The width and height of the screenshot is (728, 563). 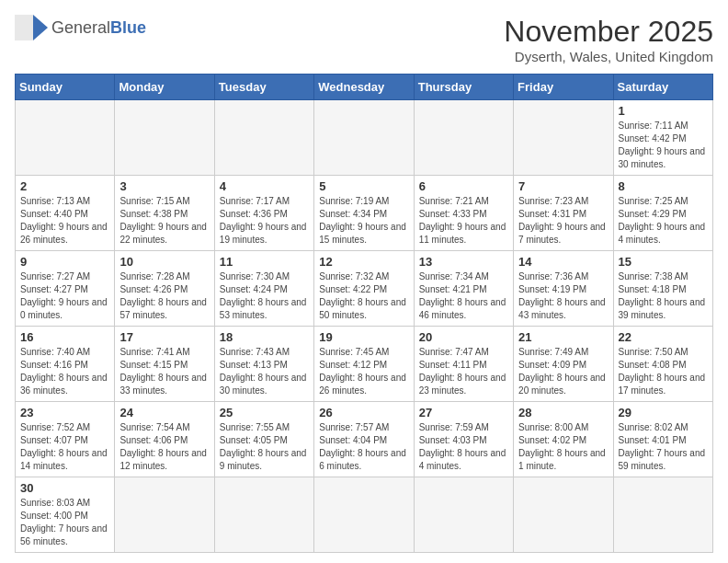 What do you see at coordinates (364, 337) in the screenshot?
I see `day-number: 19` at bounding box center [364, 337].